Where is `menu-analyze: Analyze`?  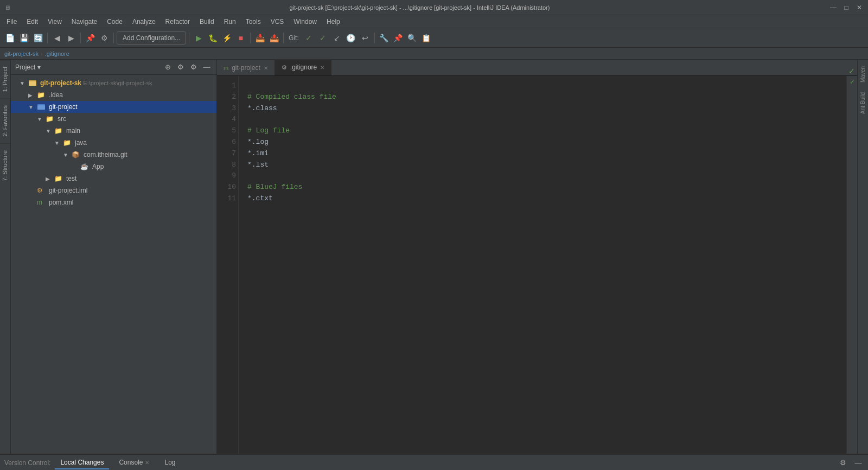 menu-analyze: Analyze is located at coordinates (144, 22).